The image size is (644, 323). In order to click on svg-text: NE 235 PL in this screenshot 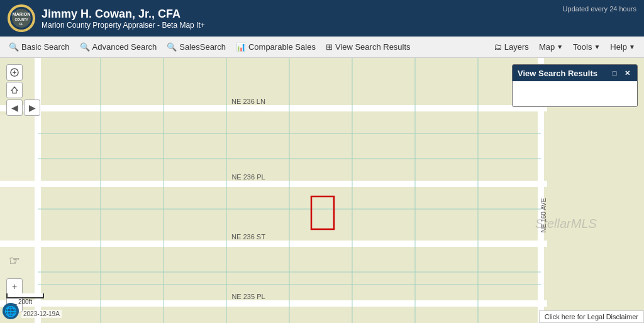, I will do `click(248, 297)`.